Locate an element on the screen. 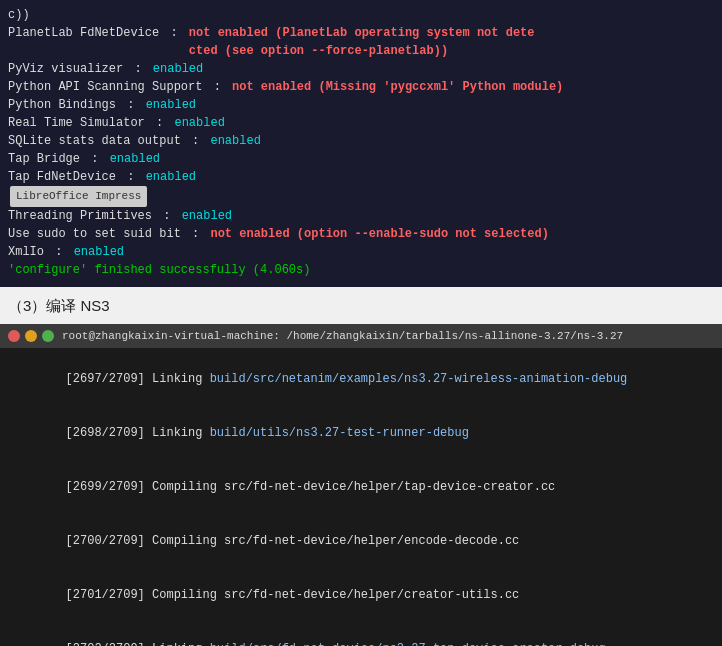 This screenshot has width=722, height=646. titlebar-buttons is located at coordinates (31, 336).